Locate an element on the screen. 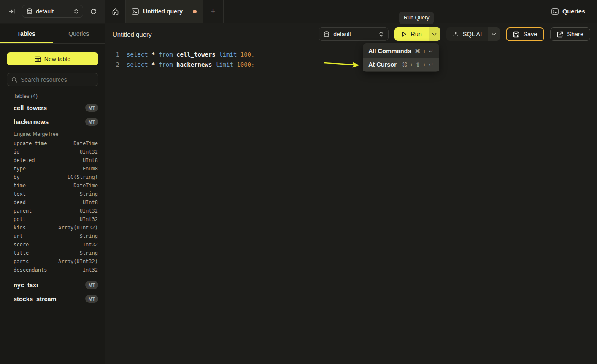 Image resolution: width=597 pixels, height=364 pixels. column-row-update_time: update_timeDateTime is located at coordinates (52, 143).